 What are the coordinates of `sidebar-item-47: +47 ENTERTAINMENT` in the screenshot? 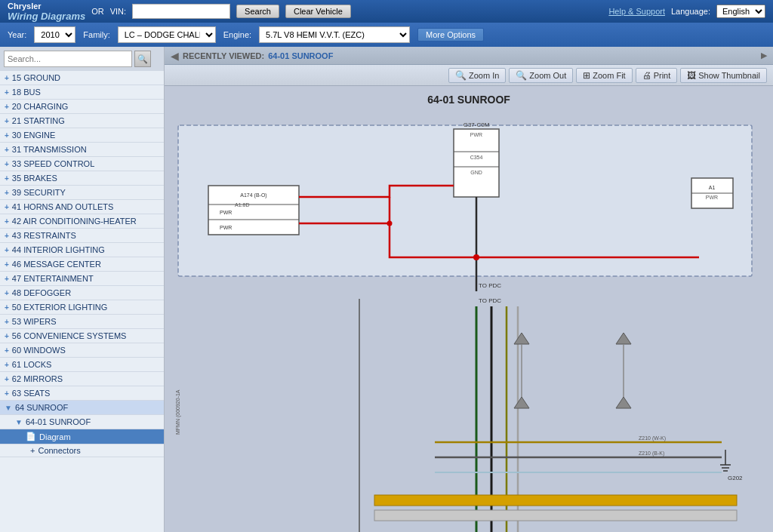 It's located at (82, 279).